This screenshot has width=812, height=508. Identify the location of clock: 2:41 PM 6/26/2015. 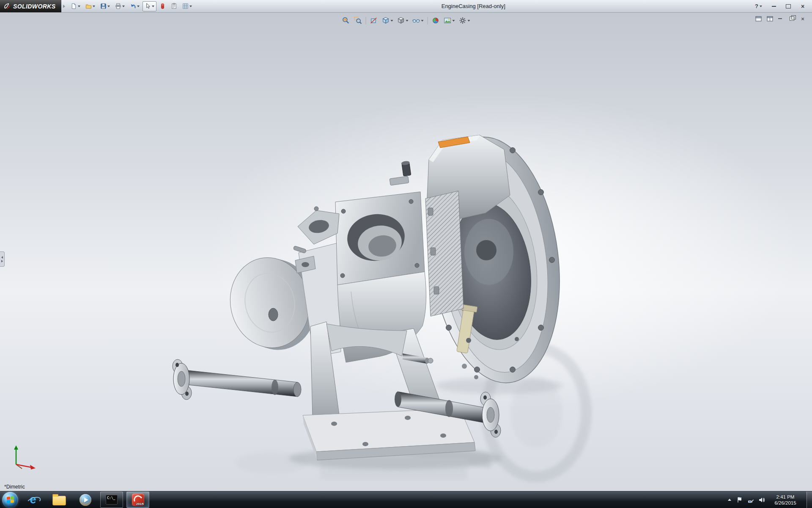
(785, 500).